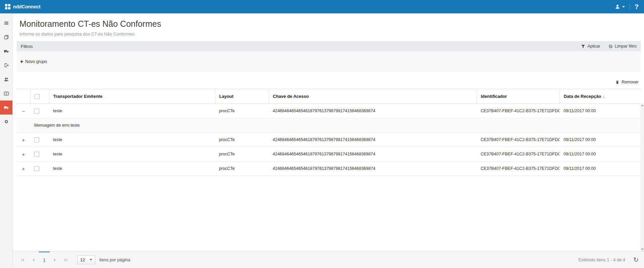 The width and height of the screenshot is (644, 268). What do you see at coordinates (242, 96) in the screenshot?
I see `column-header-layout: Layout` at bounding box center [242, 96].